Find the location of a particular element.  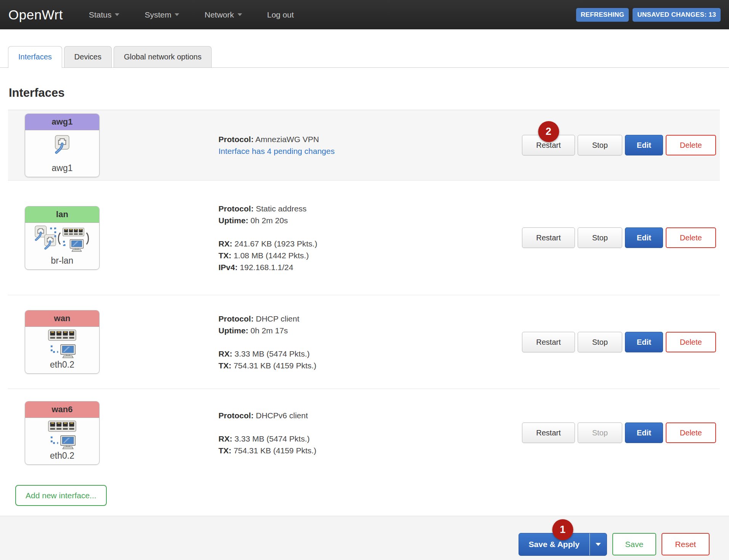

uptime-value: 0h 2m 20s is located at coordinates (269, 220).